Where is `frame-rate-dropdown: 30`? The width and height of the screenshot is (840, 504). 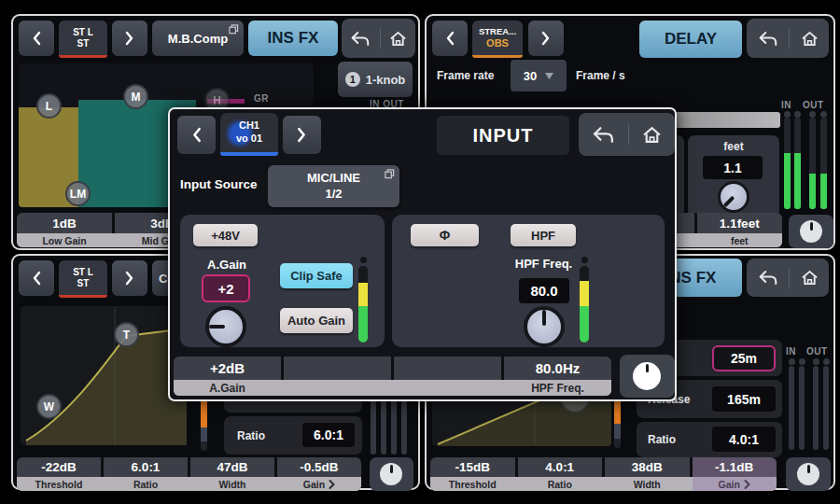 frame-rate-dropdown: 30 is located at coordinates (539, 76).